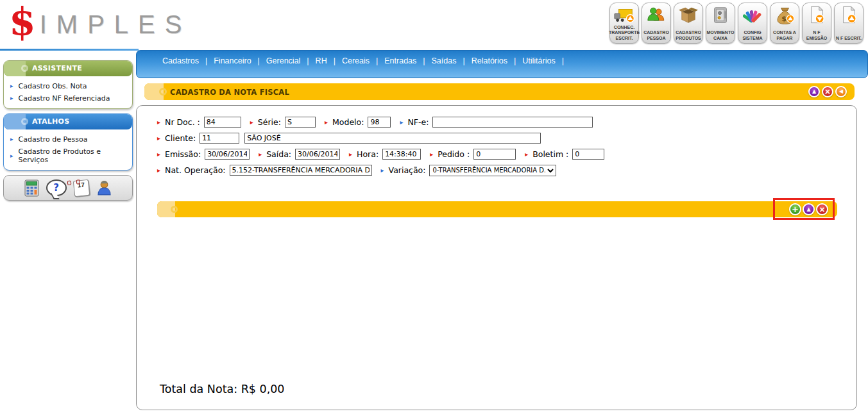 The width and height of the screenshot is (868, 416). I want to click on atalhos-title: ATALHOS, so click(51, 122).